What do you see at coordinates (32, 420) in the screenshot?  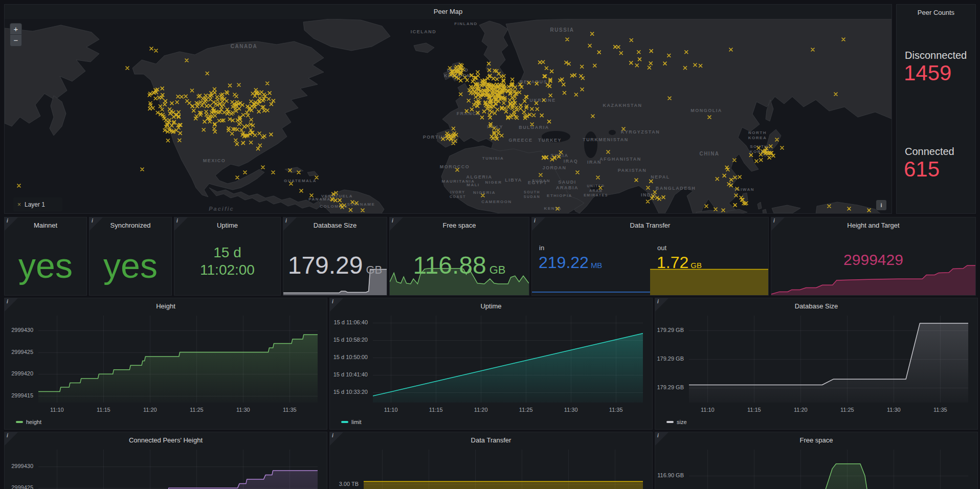 I see `chart-legend: height` at bounding box center [32, 420].